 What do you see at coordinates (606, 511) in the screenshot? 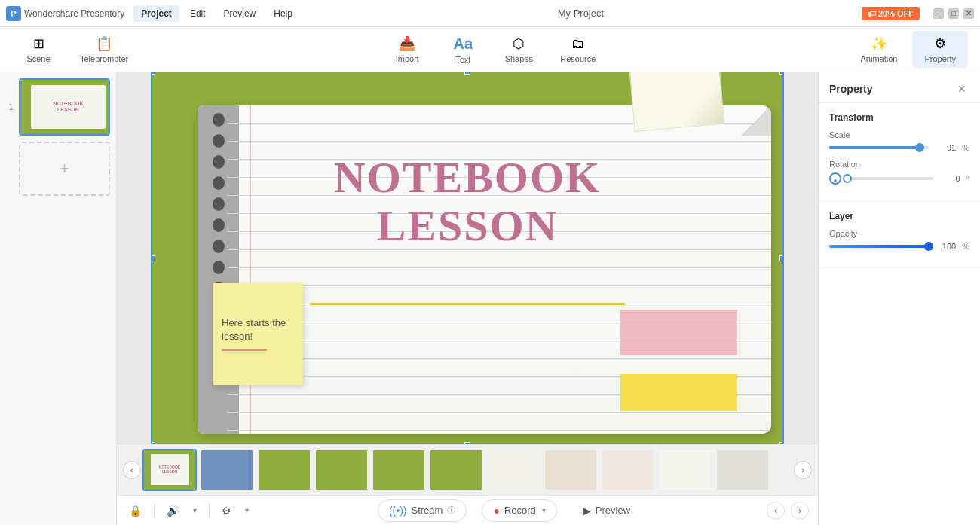
I see `preview-button: ▶ Preview` at bounding box center [606, 511].